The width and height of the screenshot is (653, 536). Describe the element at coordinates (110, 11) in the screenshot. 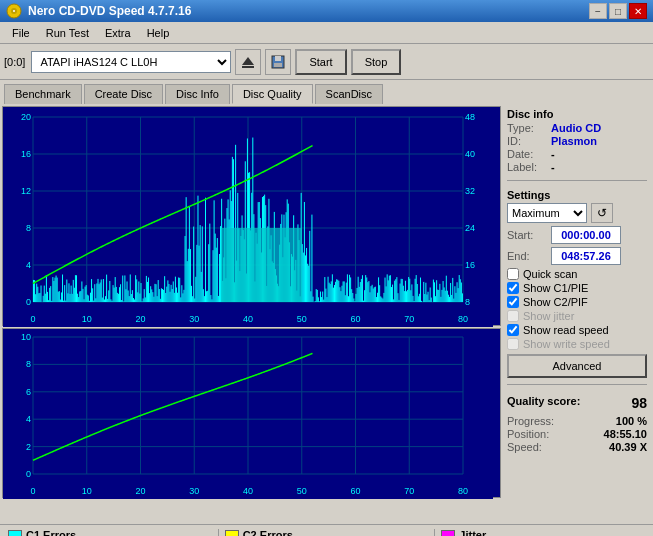

I see `window-title: Nero CD-DVD Speed 4.7.7.16` at that location.